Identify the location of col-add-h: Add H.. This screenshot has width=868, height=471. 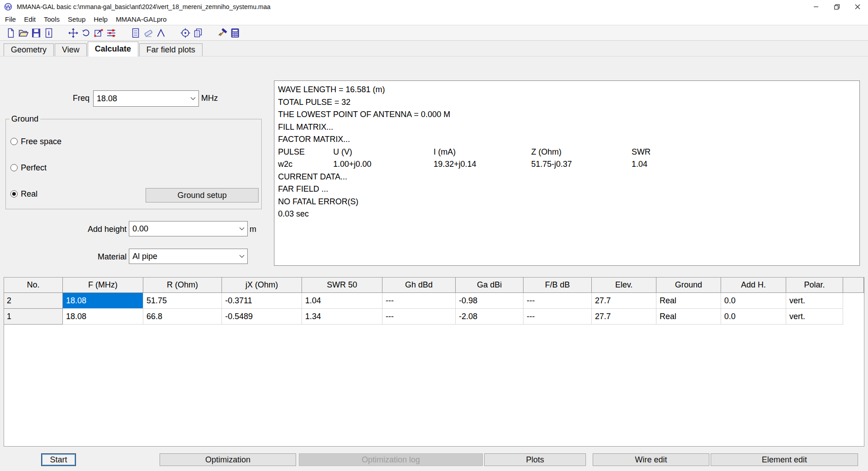
(754, 285).